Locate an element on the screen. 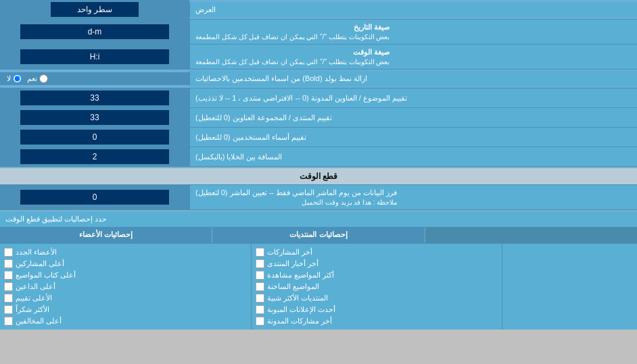 The image size is (637, 364). checkbox-m3 is located at coordinates (8, 276).